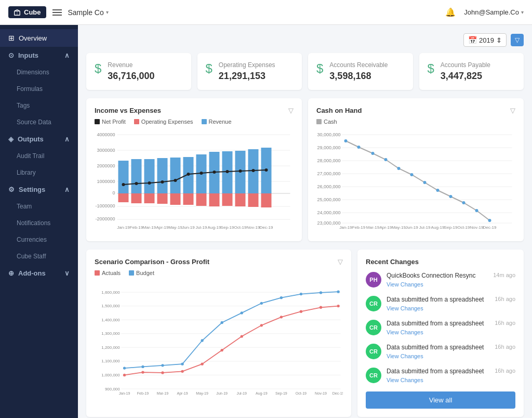 This screenshot has width=532, height=418. Describe the element at coordinates (438, 304) in the screenshot. I see `recent-item-content: Data submitted from a spreadsheet View C…` at that location.